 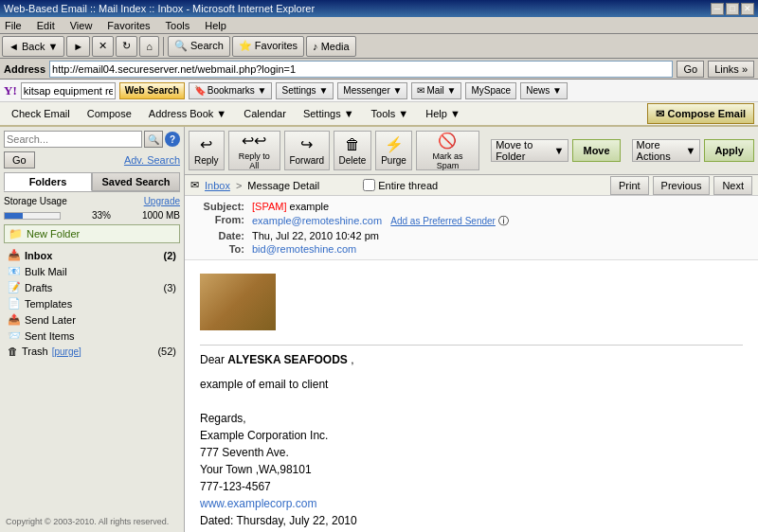 I want to click on subject-row: Subject: [SPAM] example, so click(x=472, y=206).